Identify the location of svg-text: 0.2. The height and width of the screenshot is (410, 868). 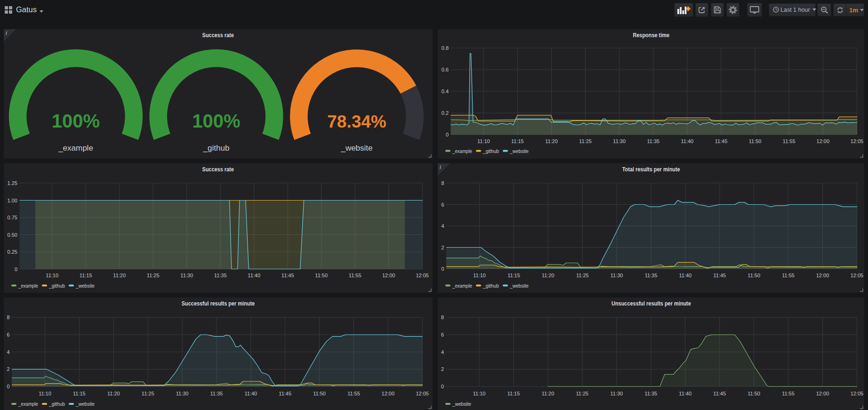
(445, 113).